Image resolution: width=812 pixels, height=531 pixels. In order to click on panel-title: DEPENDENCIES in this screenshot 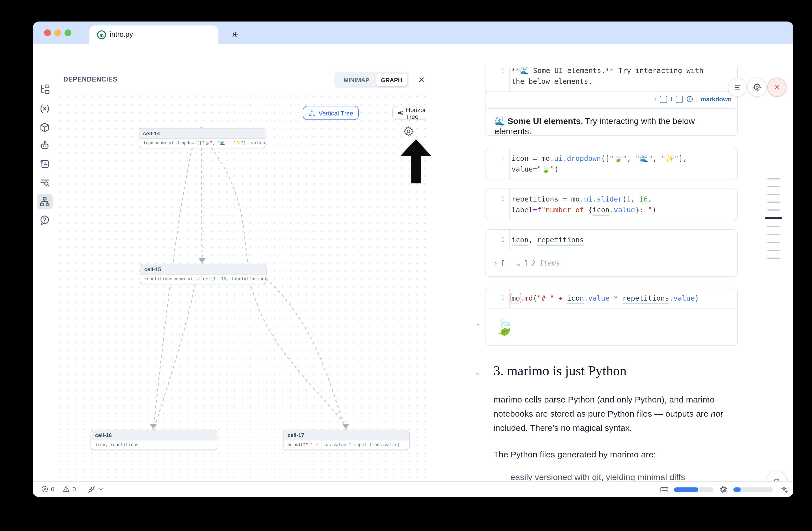, I will do `click(90, 79)`.